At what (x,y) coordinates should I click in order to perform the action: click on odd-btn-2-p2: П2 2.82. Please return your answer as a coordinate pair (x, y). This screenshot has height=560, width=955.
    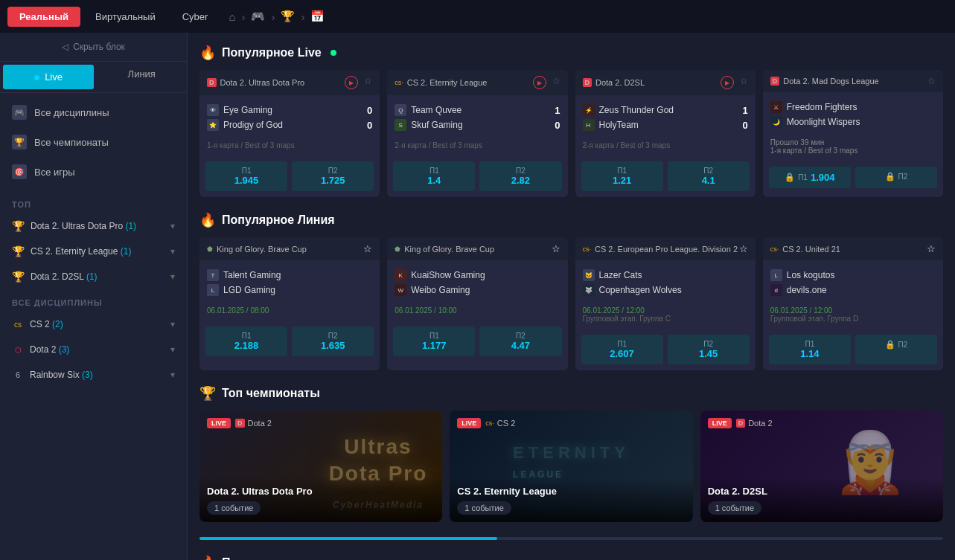
    Looking at the image, I should click on (520, 176).